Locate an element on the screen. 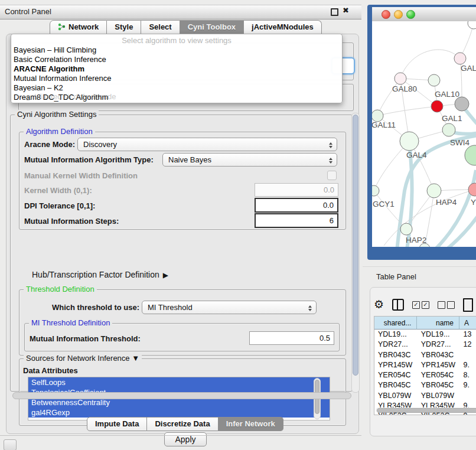  kernel-width-field: 0.0 is located at coordinates (296, 190).